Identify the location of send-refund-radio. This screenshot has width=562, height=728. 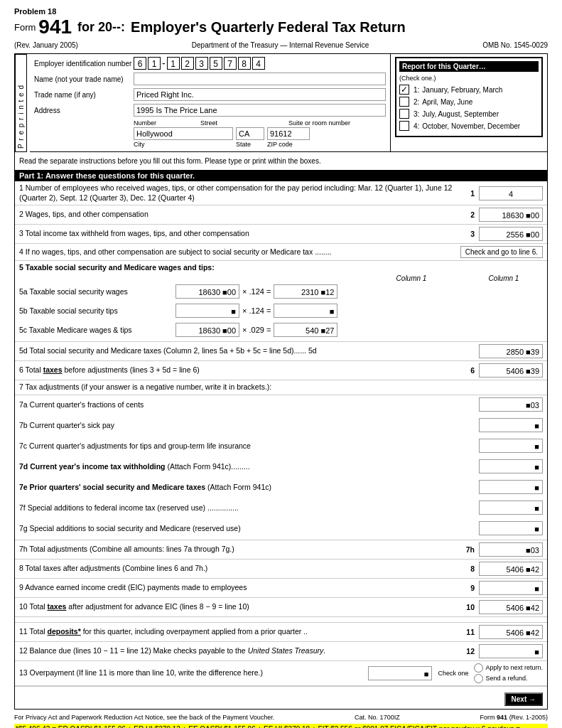
(479, 678).